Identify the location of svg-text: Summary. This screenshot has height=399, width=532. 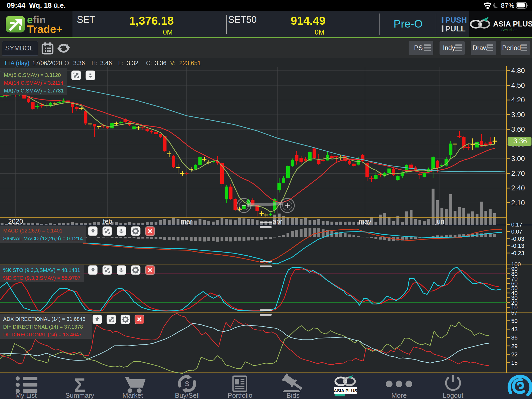
(79, 395).